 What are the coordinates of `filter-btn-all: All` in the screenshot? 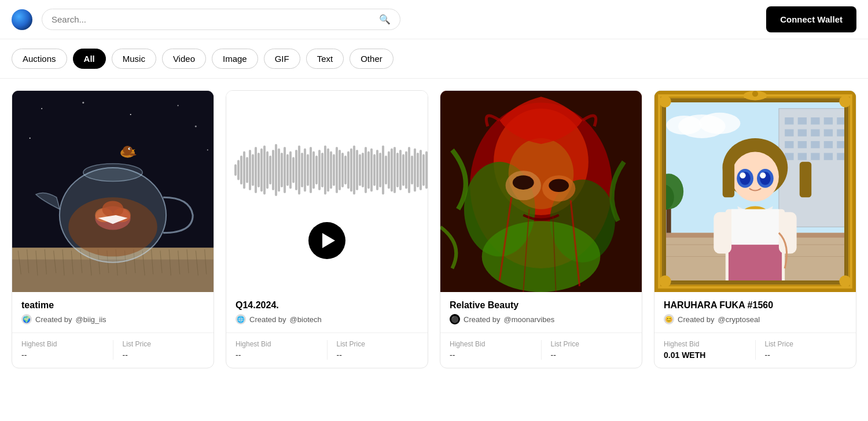 It's located at (89, 59).